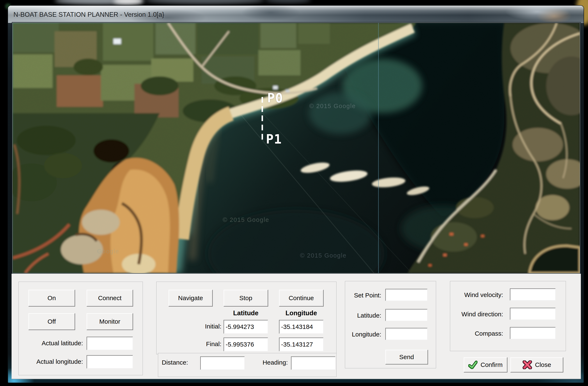  Describe the element at coordinates (313, 363) in the screenshot. I see `heading-field` at that location.